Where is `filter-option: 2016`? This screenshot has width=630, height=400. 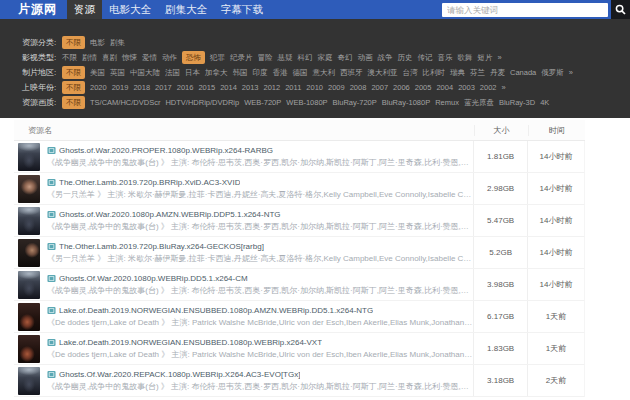
filter-option: 2016 is located at coordinates (186, 88).